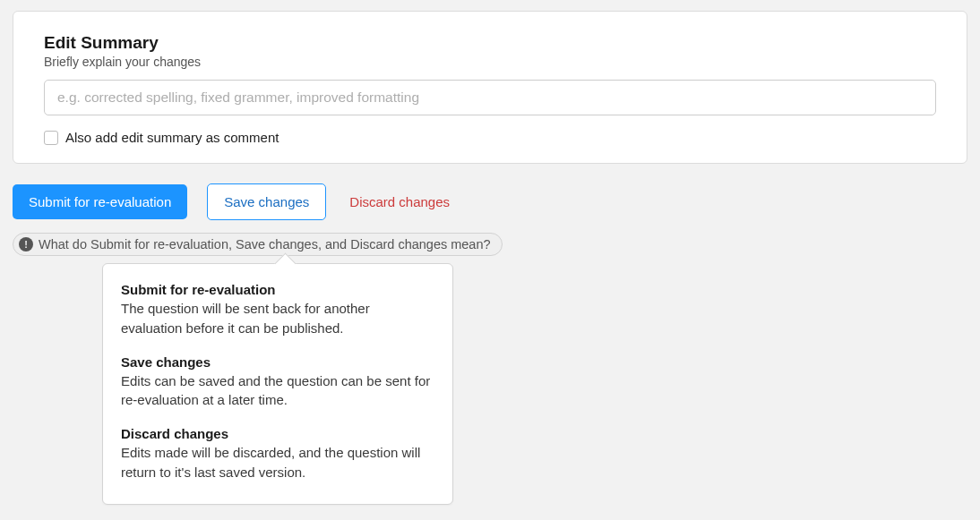 Image resolution: width=980 pixels, height=520 pixels. Describe the element at coordinates (278, 383) in the screenshot. I see `tooltip-section-save: Save changes Edits can be saved and the …` at that location.